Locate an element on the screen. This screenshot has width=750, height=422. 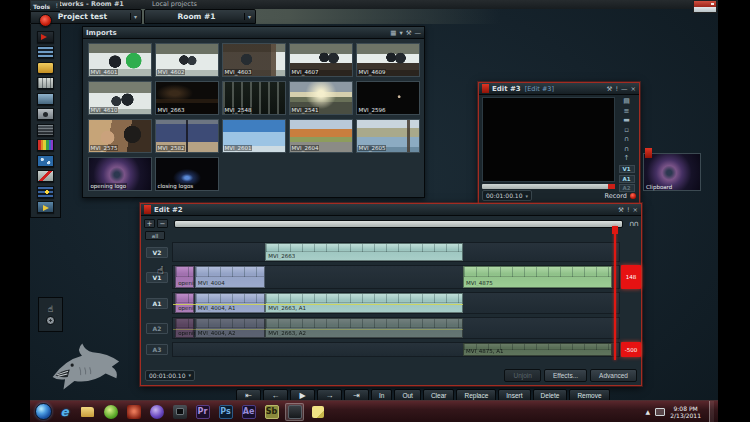
taskbar-clock: 9:08 PM 2/13/2011 is located at coordinates (687, 412).